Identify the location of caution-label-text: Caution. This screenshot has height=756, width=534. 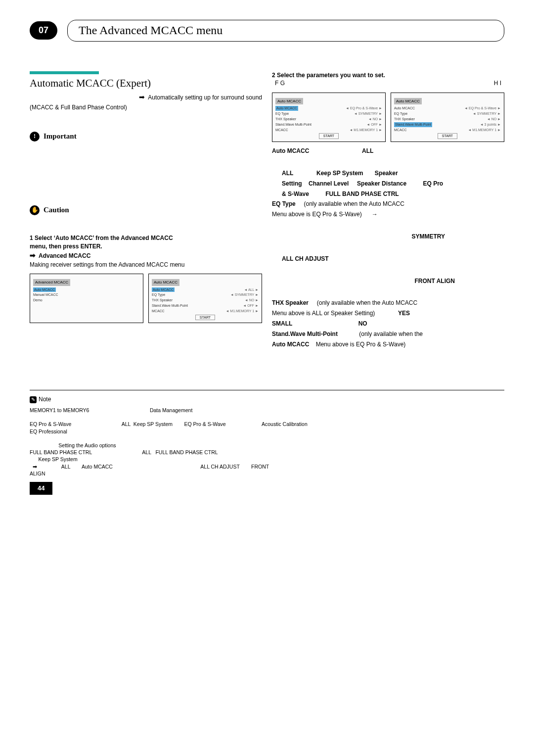
(56, 210).